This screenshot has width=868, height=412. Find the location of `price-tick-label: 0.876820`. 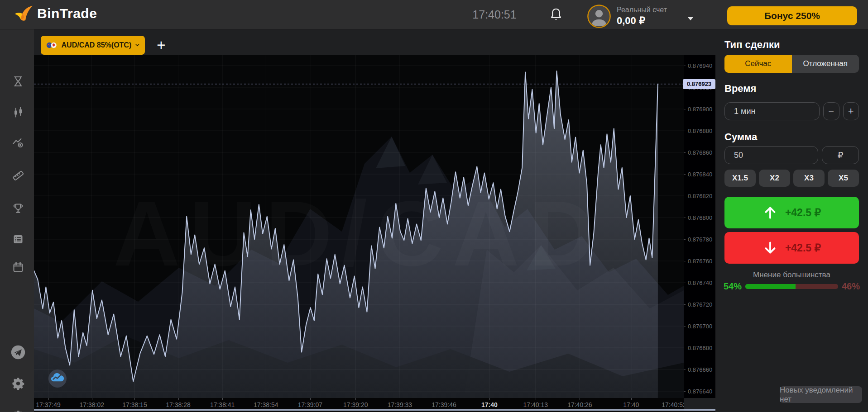

price-tick-label: 0.876820 is located at coordinates (700, 196).